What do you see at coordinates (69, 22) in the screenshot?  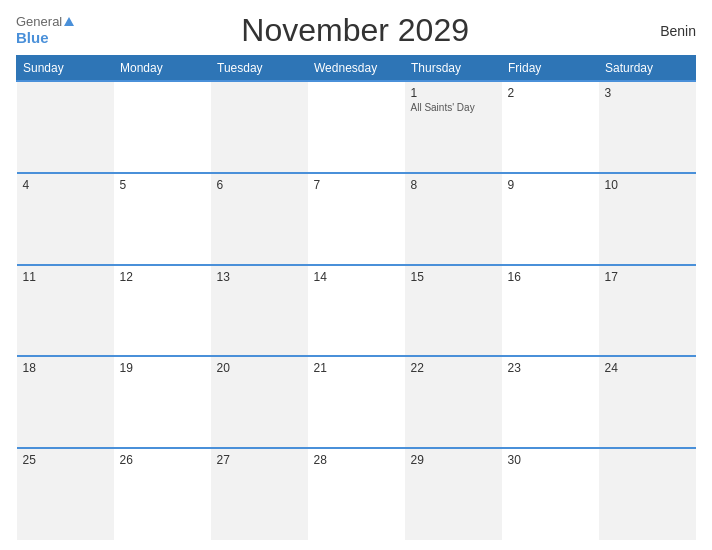 I see `logo-triangle-icon` at bounding box center [69, 22].